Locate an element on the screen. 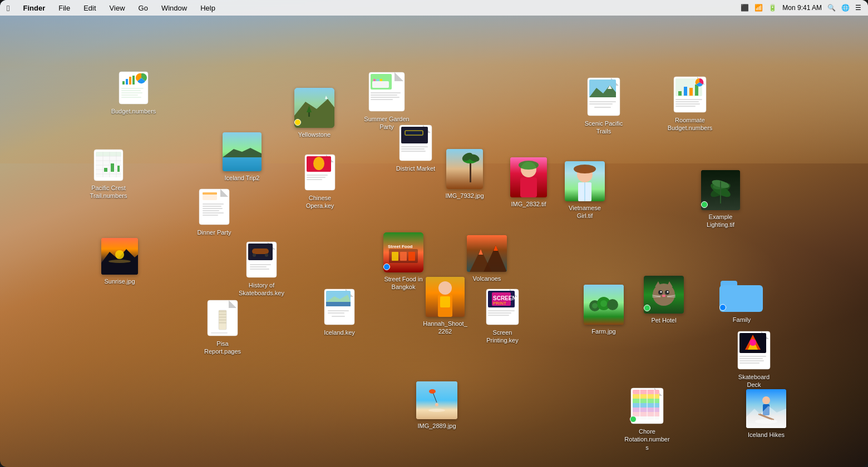 This screenshot has width=868, height=467. iceland-hikes-icon: Iceland Hikes is located at coordinates (766, 414).